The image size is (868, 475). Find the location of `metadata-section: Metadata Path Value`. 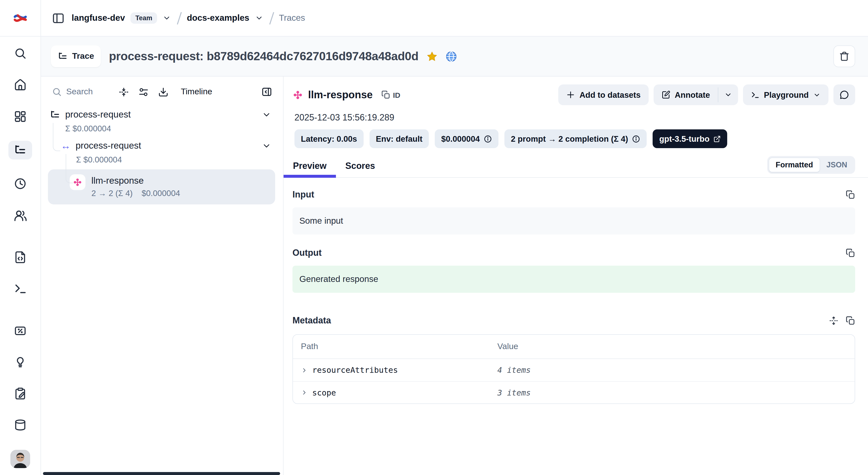

metadata-section: Metadata Path Value is located at coordinates (574, 360).